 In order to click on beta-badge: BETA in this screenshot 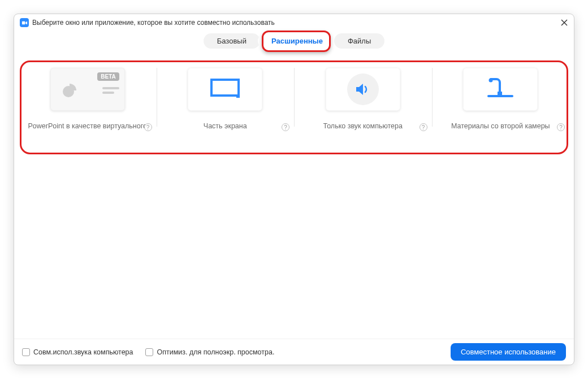, I will do `click(108, 77)`.